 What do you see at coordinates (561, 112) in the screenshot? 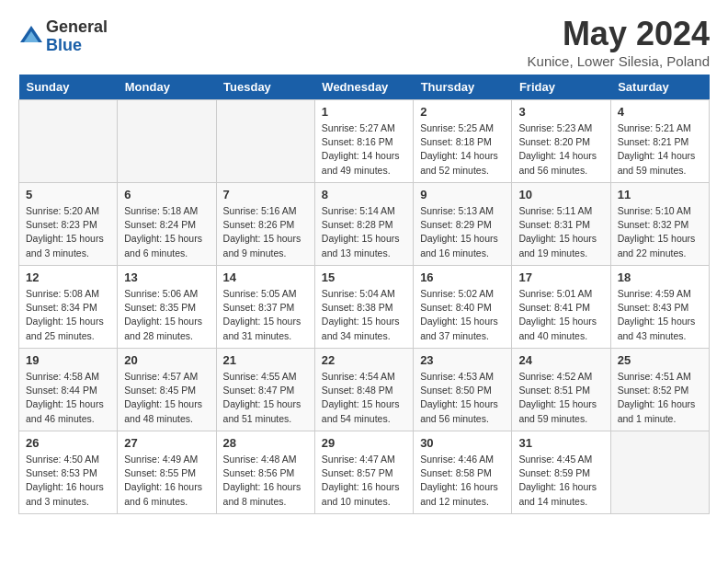
I see `day-number: 3` at bounding box center [561, 112].